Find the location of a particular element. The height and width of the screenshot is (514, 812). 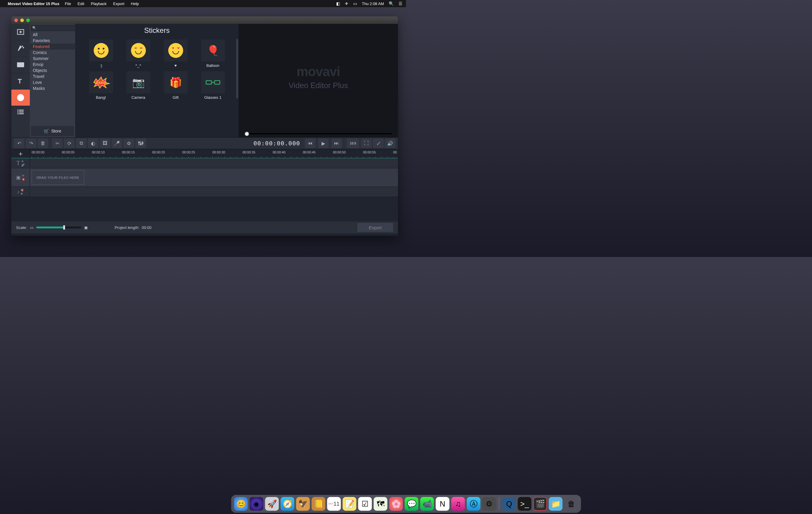

brand-sub: Video Editor Plus is located at coordinates (318, 86).